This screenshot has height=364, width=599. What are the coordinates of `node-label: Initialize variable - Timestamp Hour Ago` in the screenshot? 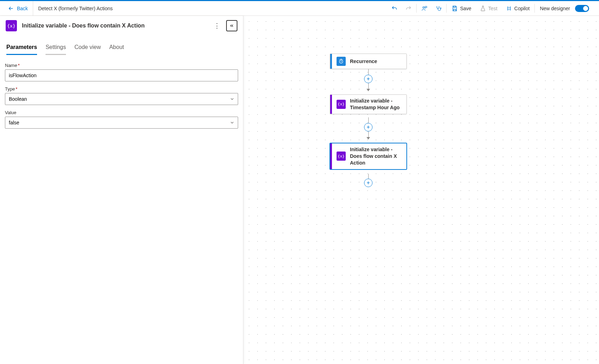 It's located at (376, 104).